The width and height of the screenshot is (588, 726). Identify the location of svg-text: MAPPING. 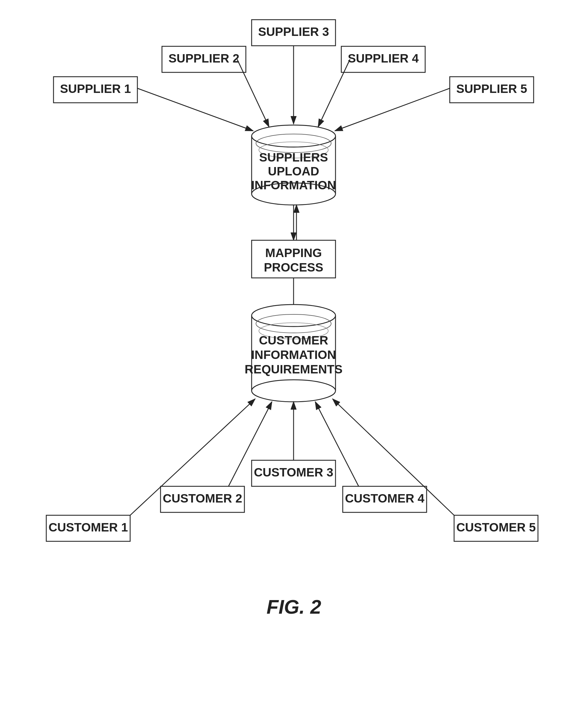
(293, 253).